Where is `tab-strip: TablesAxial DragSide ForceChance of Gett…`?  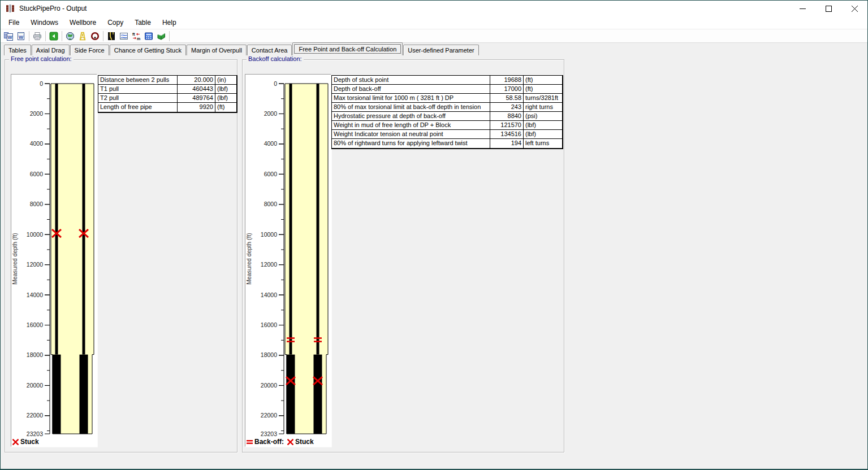
tab-strip: TablesAxial DragSide ForceChance of Gett… is located at coordinates (434, 49).